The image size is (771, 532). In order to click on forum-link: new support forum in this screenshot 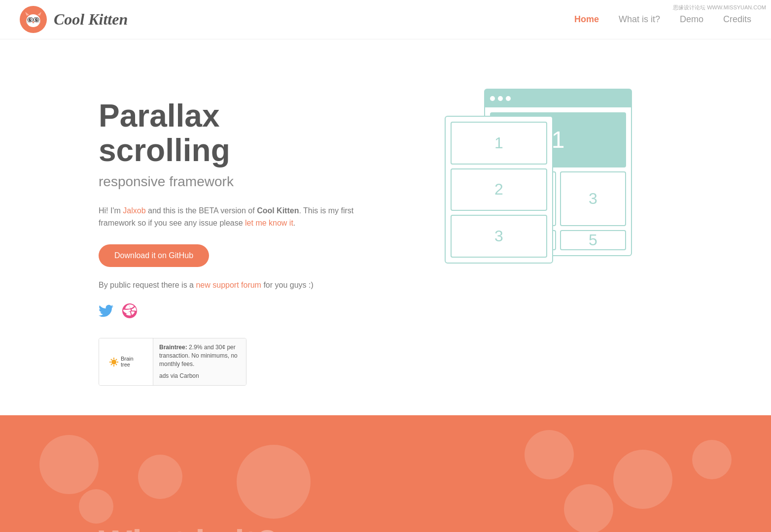, I will do `click(229, 285)`.